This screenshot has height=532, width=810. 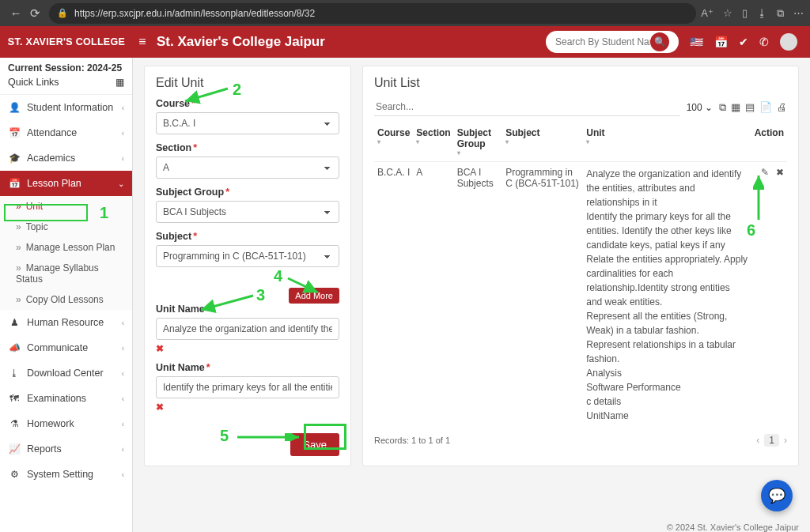 I want to click on sidebar-item-communicate: 📣Communicate‹, so click(x=66, y=348).